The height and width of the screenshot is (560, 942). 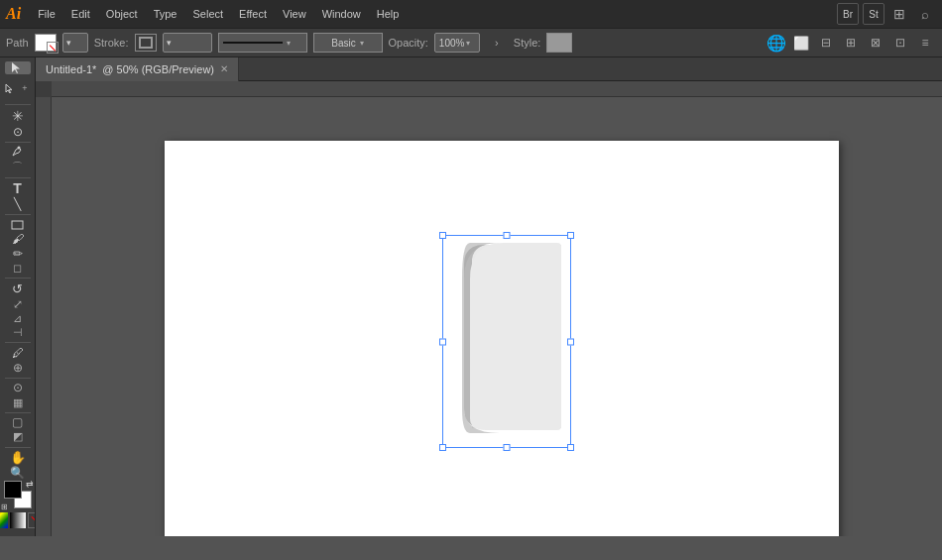 I want to click on tab-bar: Untitled-1* @ 50% (RGB/Preview) ✕, so click(x=489, y=69).